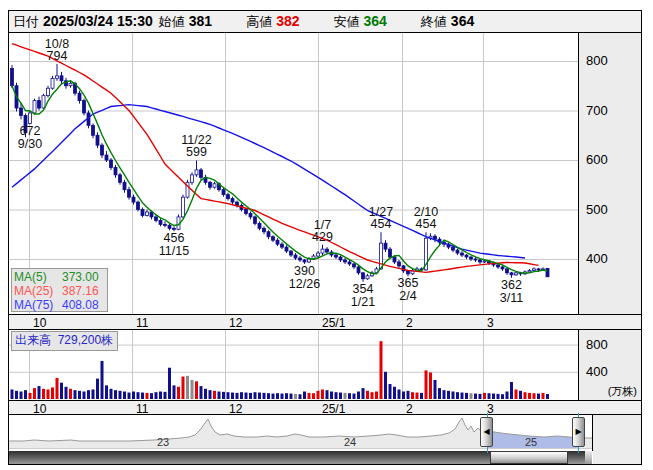  Describe the element at coordinates (408, 296) in the screenshot. I see `svg-text: 2/4` at that location.